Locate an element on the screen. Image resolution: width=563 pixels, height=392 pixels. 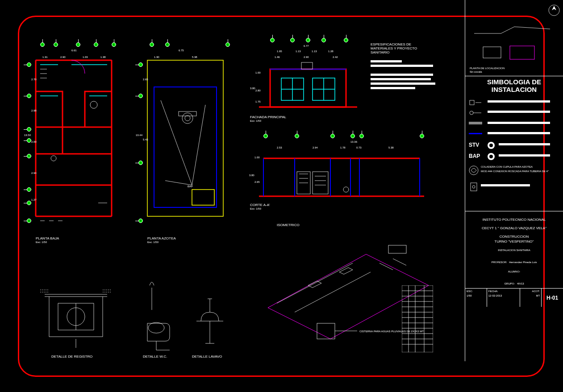
prof-name: Hernandez Pineda Luis is located at coordinates (523, 262).